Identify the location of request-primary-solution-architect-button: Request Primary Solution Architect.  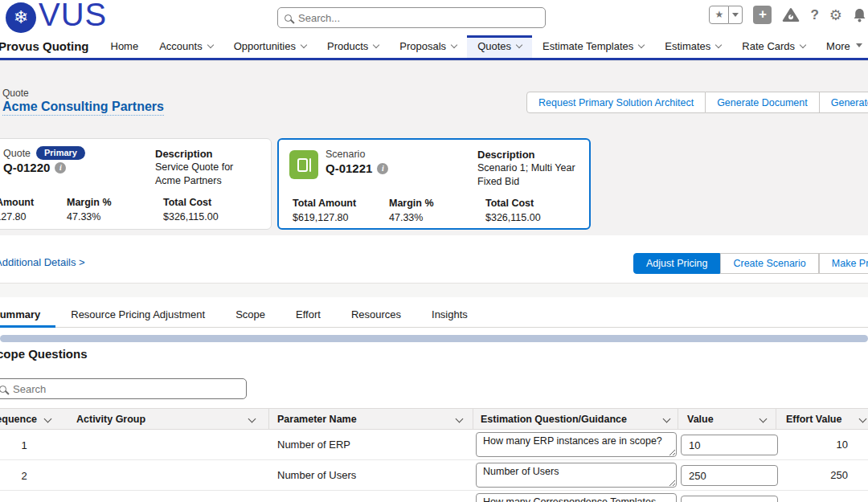
(616, 103).